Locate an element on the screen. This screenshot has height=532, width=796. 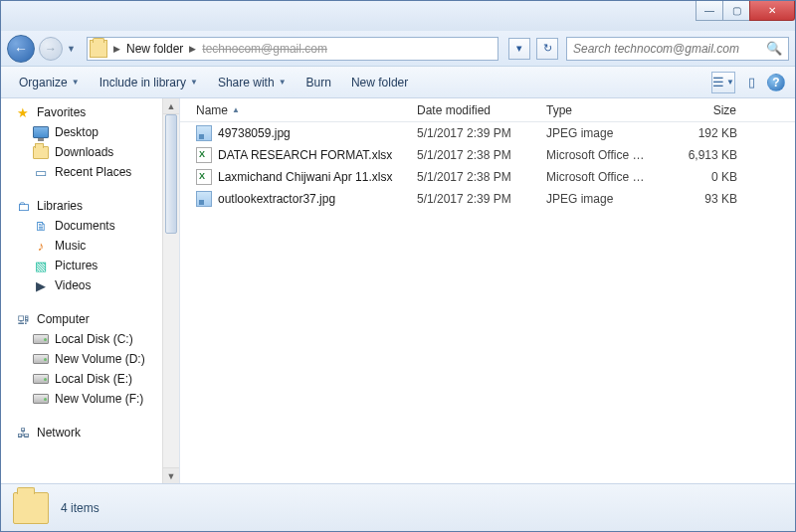
forward-button: → is located at coordinates (51, 49).